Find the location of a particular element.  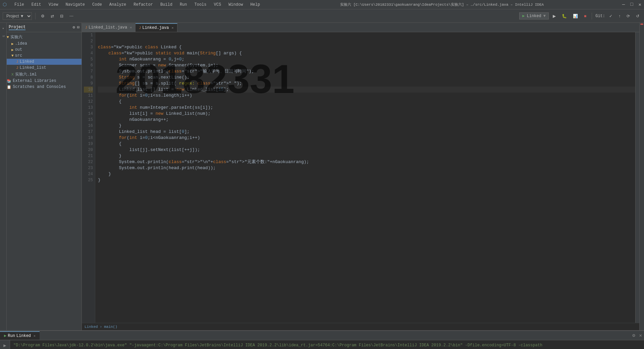

panel-settings-btn: ⚙ is located at coordinates (74, 28).